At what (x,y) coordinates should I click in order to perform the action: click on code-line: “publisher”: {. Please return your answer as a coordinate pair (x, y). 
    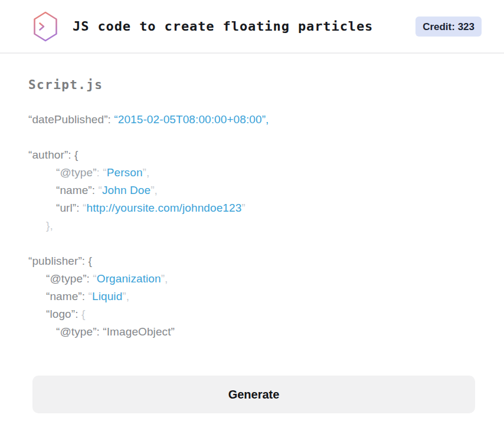
    Looking at the image, I should click on (260, 261).